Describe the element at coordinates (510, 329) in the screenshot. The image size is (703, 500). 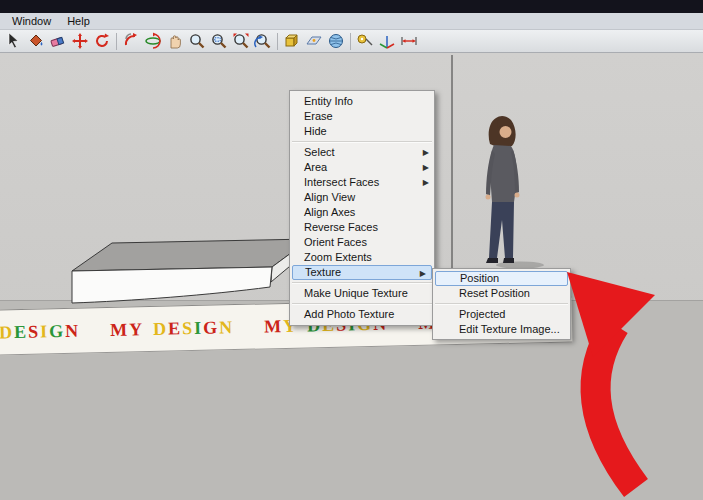
I see `menu-item-label: Edit Texture Image...` at that location.